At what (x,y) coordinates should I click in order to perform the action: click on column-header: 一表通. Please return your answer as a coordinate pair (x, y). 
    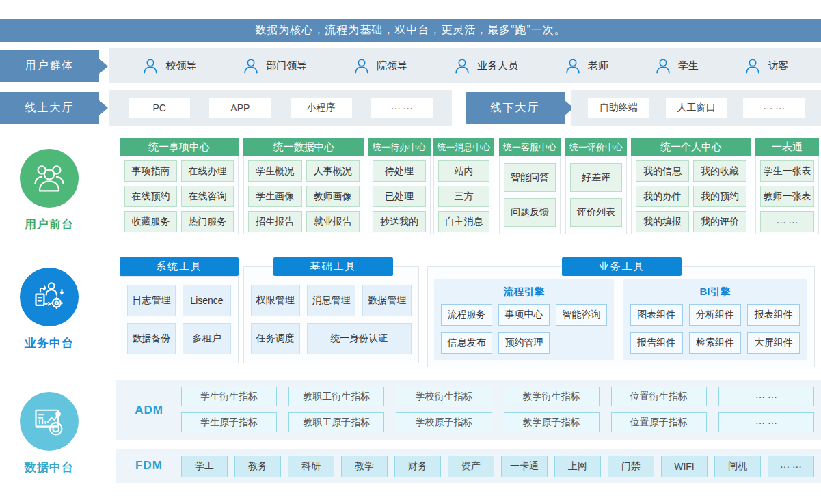
    Looking at the image, I should click on (788, 148).